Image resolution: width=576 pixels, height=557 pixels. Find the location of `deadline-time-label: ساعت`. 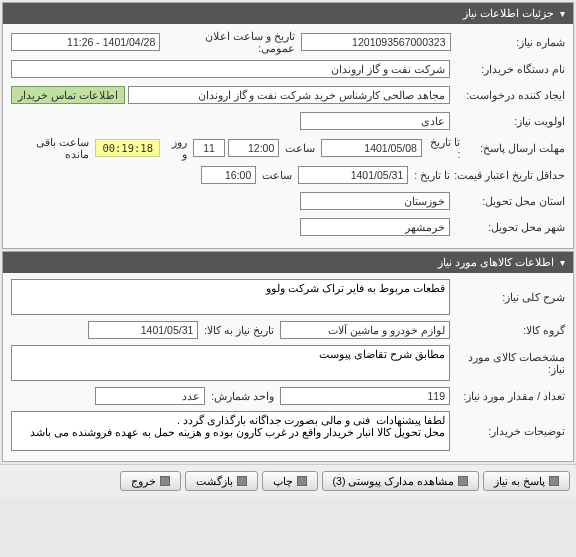

deadline-time-label: ساعت is located at coordinates (300, 148).